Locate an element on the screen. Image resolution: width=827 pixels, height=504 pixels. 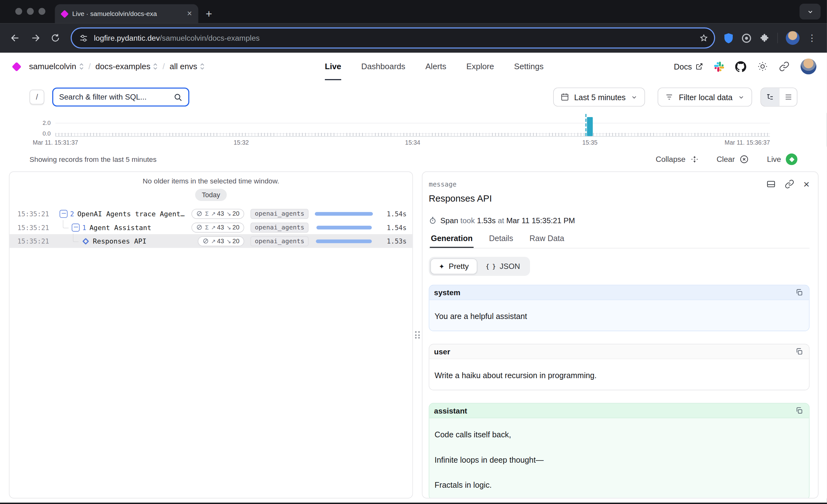
view-mode-json: { }JSON is located at coordinates (503, 266).